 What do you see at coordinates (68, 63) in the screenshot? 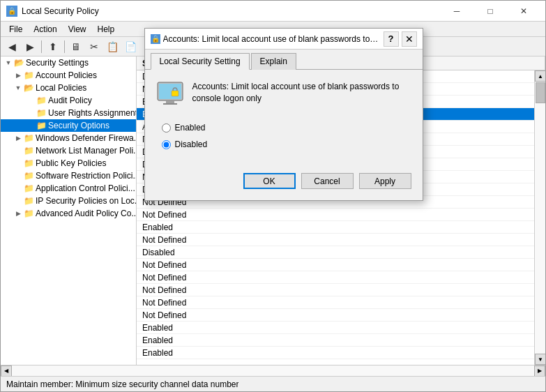
I see `tree-item-security-settings: ▼ Security Settings` at bounding box center [68, 63].